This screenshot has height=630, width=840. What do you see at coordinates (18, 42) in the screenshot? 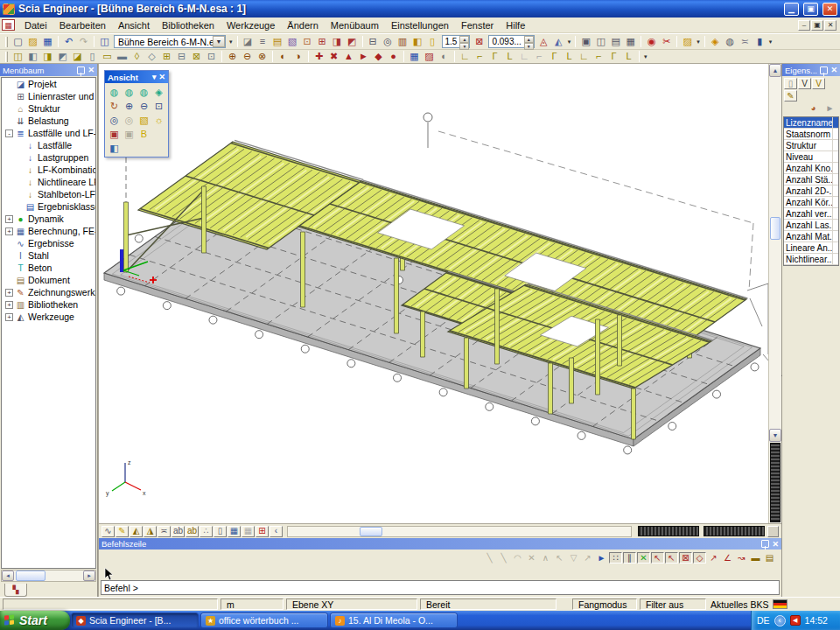
I see `new-document-icon: ▢` at bounding box center [18, 42].